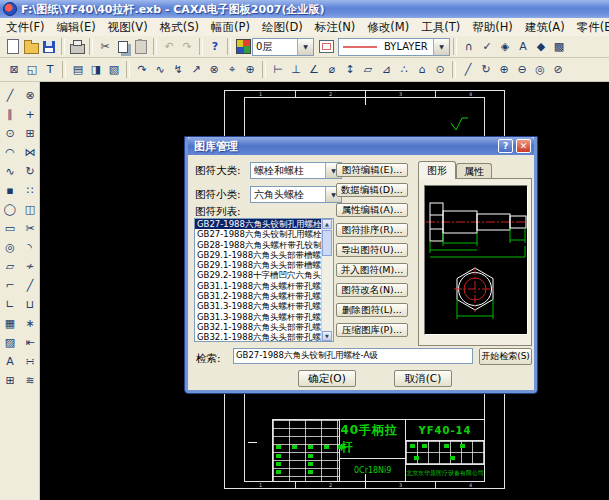  I want to click on point-icon: ▪, so click(10, 190).